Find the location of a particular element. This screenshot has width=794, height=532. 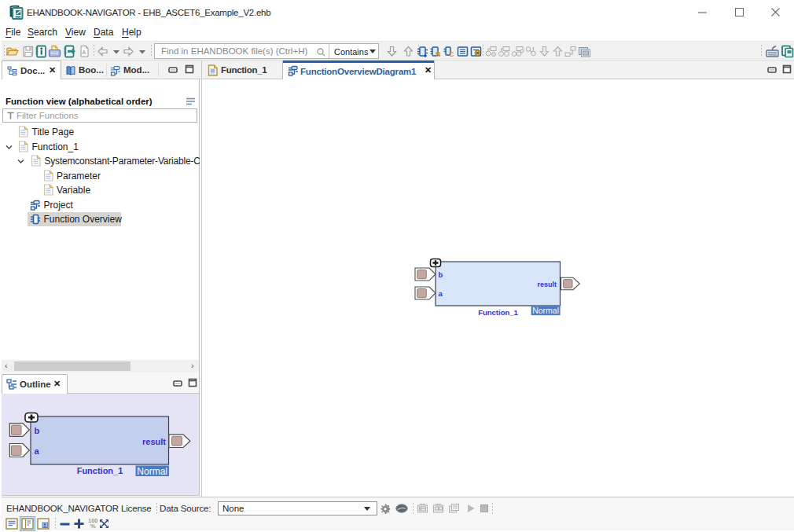

svg-text: C is located at coordinates (451, 54).